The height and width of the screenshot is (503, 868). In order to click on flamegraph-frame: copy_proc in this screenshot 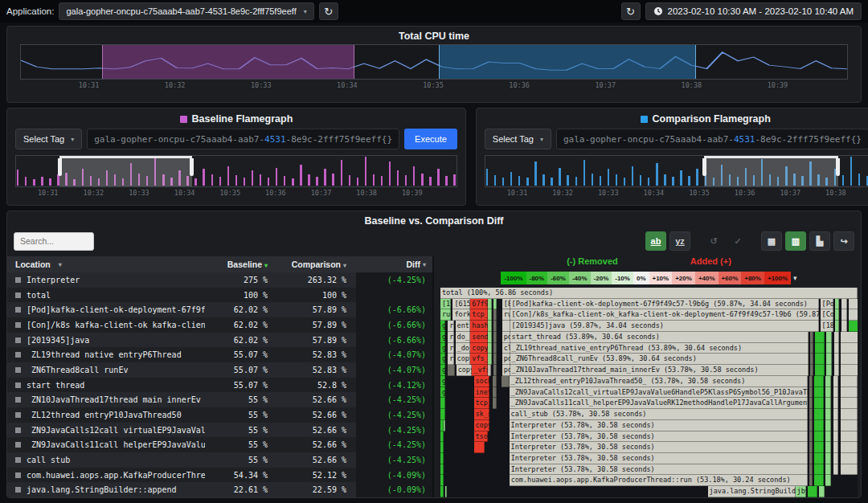, I will do `click(463, 359)`.